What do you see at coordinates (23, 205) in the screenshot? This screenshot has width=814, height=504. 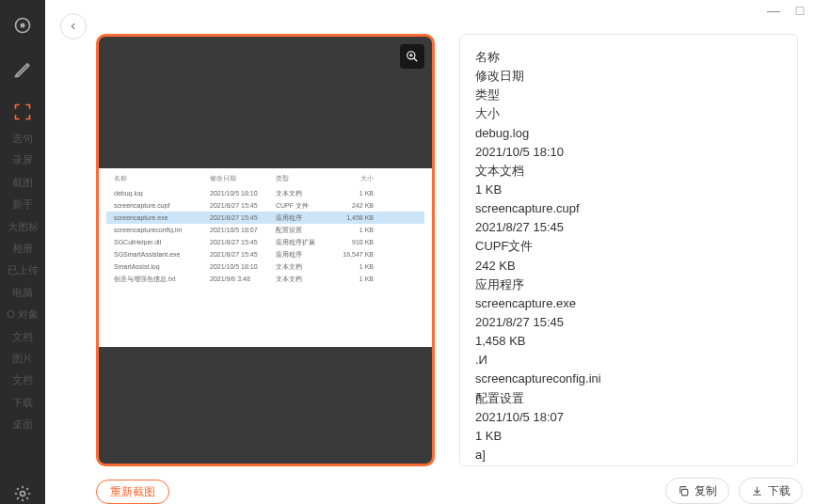 I see `sidebar-label: 新手` at bounding box center [23, 205].